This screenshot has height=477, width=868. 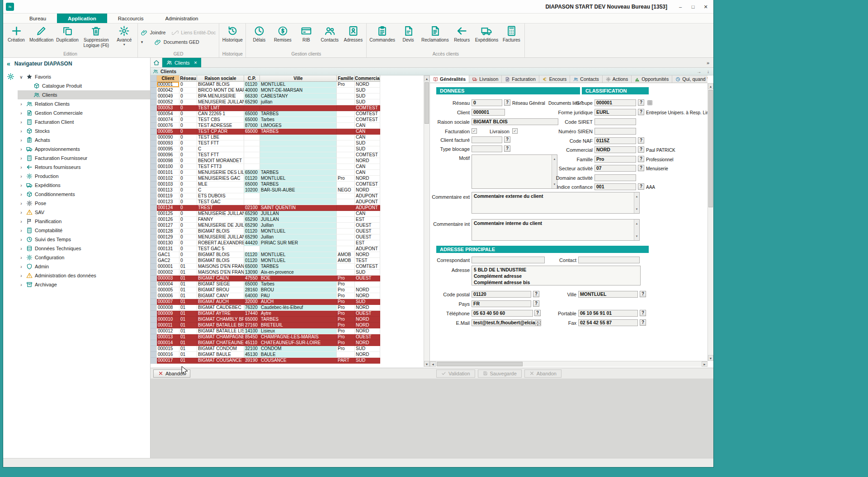 I want to click on table-row: 00001301BIGMAT CHAMPAGNE-LE85450CHAMPAGN…, so click(x=290, y=337).